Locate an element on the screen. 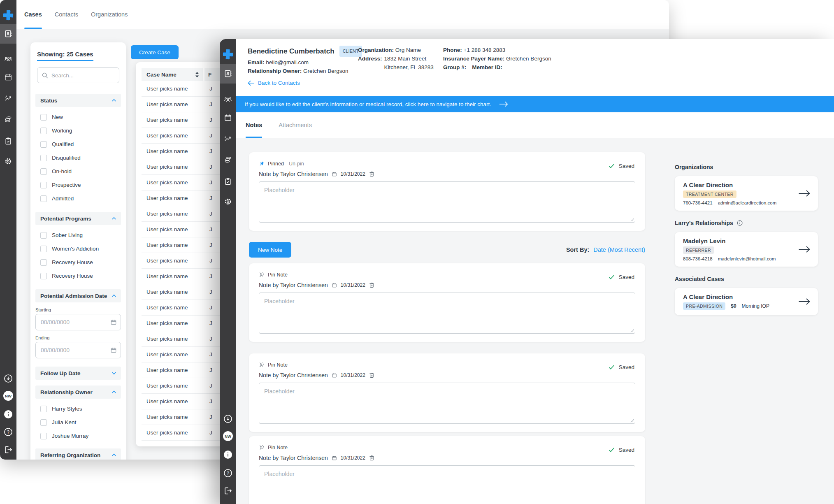  owner-checkbox-option: Harry Styles is located at coordinates (83, 409).